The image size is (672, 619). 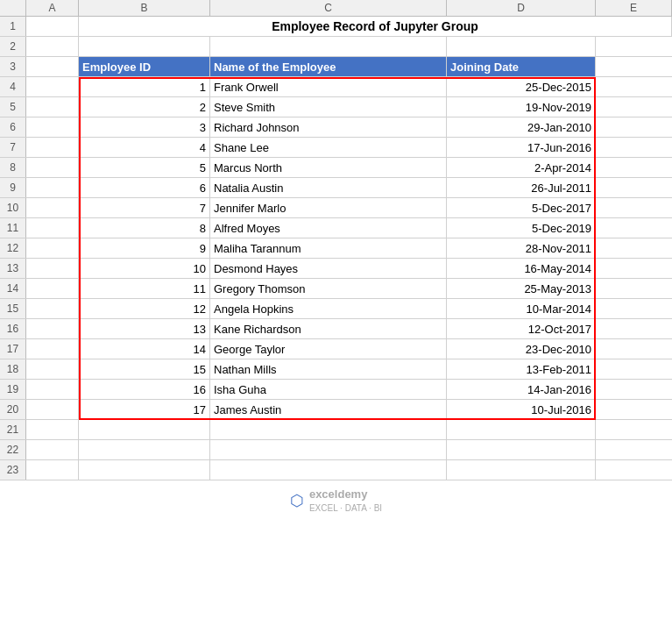 What do you see at coordinates (329, 268) in the screenshot?
I see `cell-name-13: Desmond Hayes` at bounding box center [329, 268].